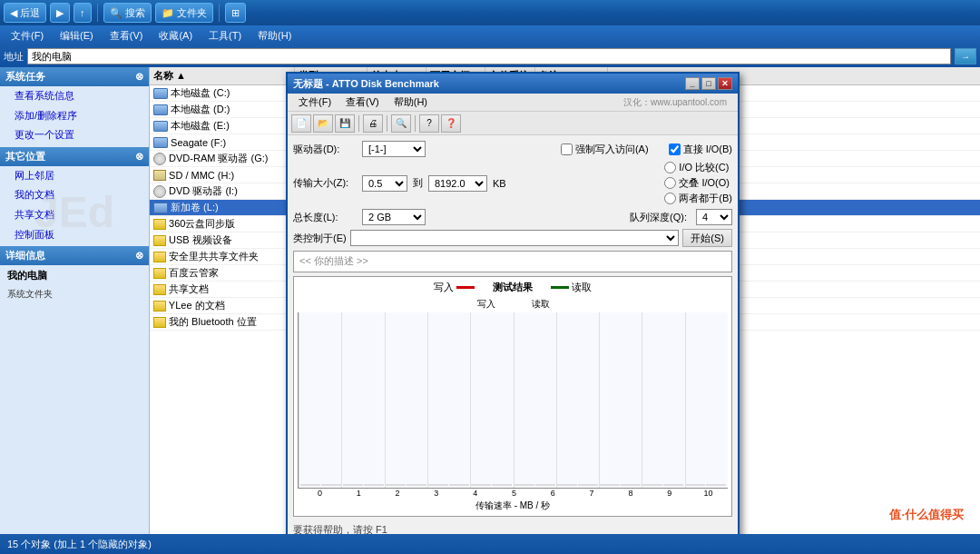  Describe the element at coordinates (444, 287) in the screenshot. I see `write-legend-label: 写入` at that location.